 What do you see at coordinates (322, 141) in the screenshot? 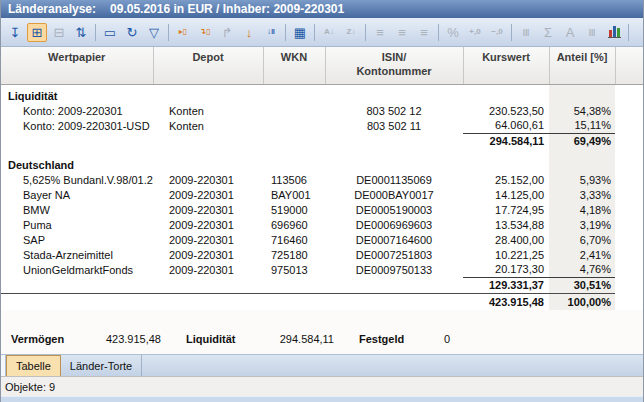
I see `subtotal-row: 294.584,1169,49%` at bounding box center [322, 141].